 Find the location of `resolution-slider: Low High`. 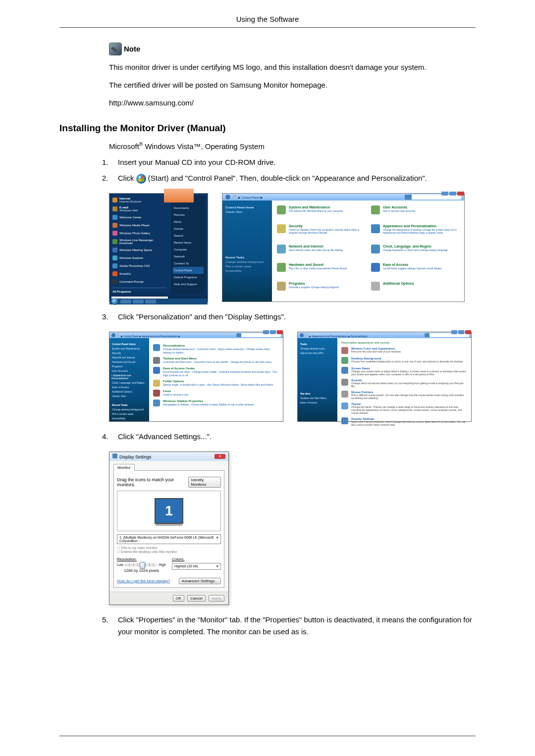

resolution-slider: Low High is located at coordinates (142, 564).